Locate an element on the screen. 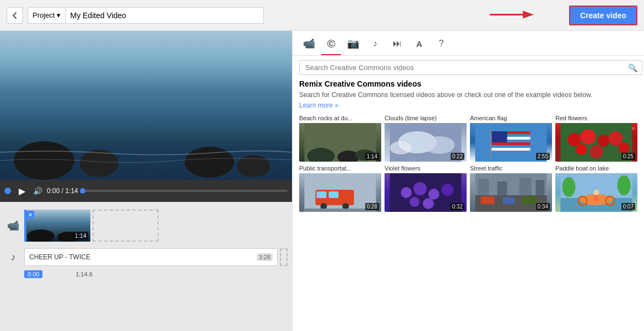  video-thumbnail: 0:22 is located at coordinates (425, 142).